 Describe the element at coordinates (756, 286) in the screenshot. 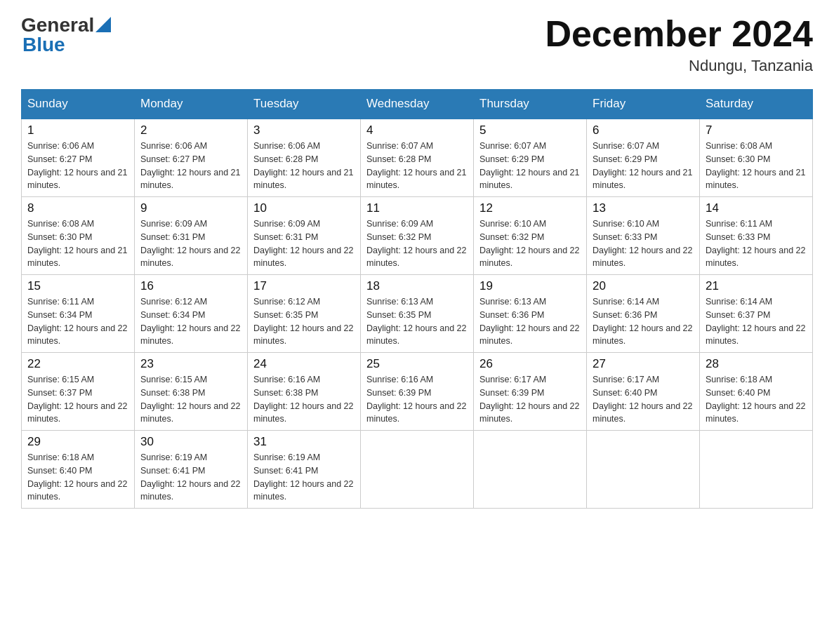

I see `day-number: 21` at that location.